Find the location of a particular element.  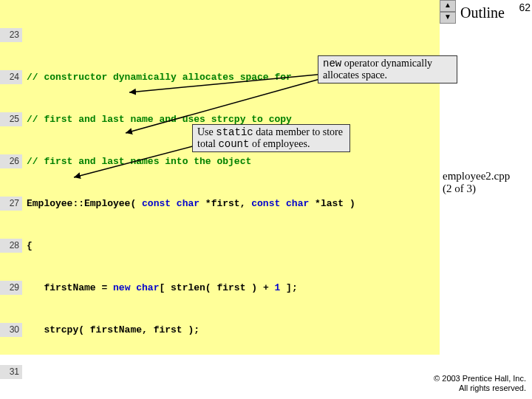

gutter-30: 30 is located at coordinates (11, 330).